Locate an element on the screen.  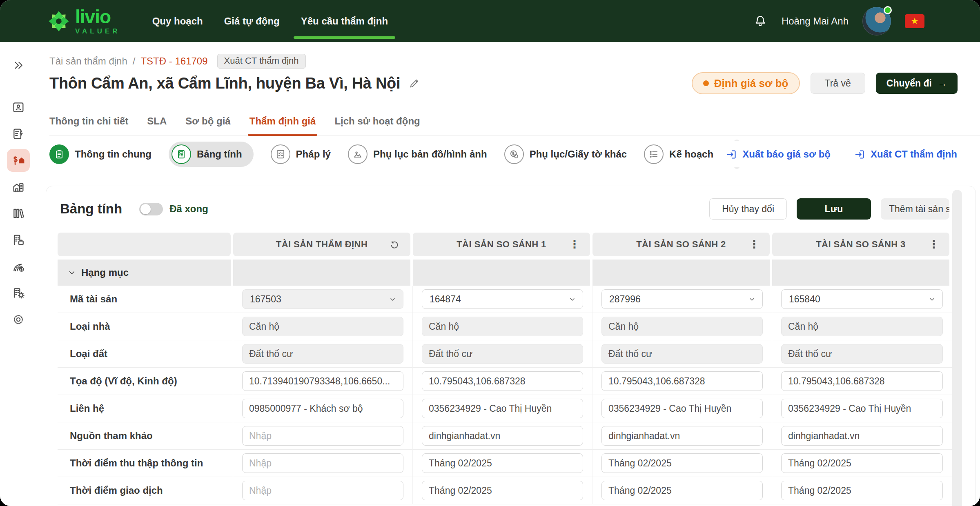
house-type-field is located at coordinates (323, 326).